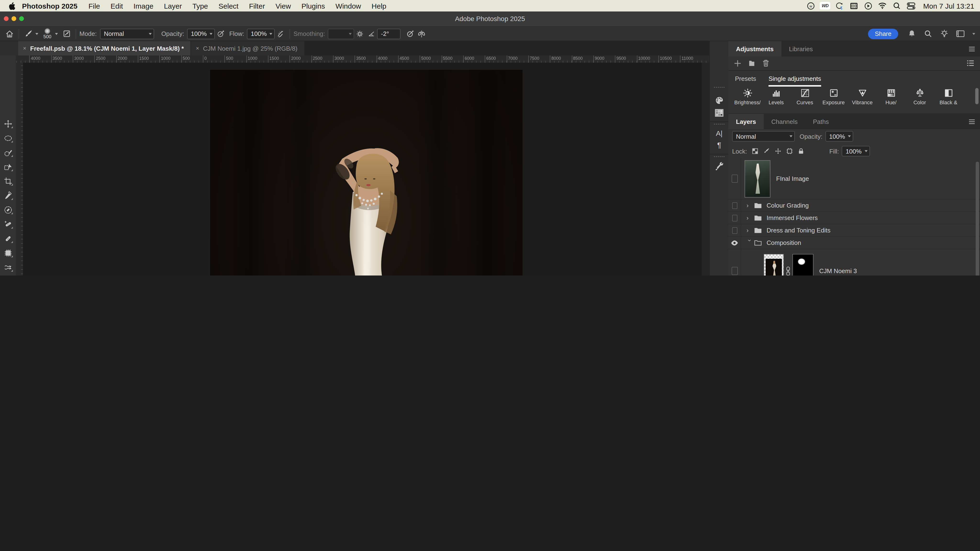 The image size is (980, 551). What do you see at coordinates (8, 224) in the screenshot?
I see `spot-healing-brush-tool` at bounding box center [8, 224].